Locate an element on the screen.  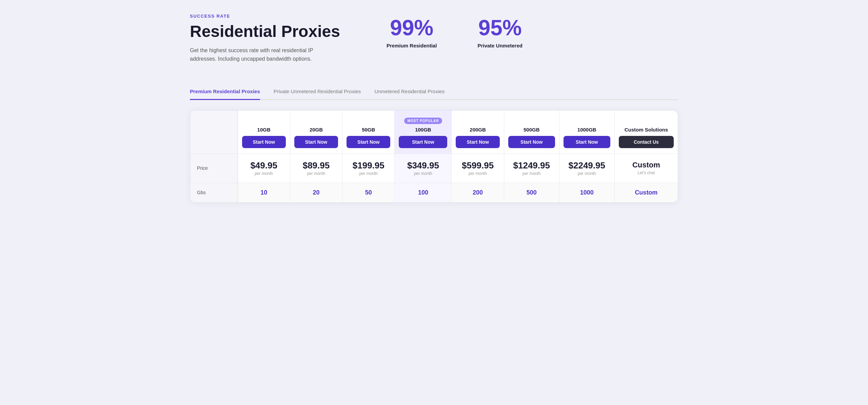
tab-private-unmetered: Private Unmetered Residential Proxies is located at coordinates (317, 92).